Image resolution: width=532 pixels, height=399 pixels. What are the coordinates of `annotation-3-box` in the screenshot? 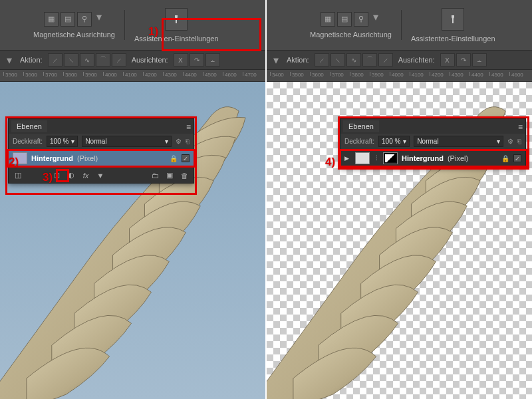 It's located at (63, 176).